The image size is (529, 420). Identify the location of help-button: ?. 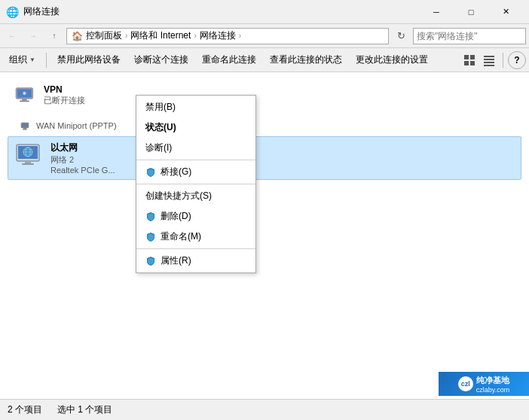
(517, 60).